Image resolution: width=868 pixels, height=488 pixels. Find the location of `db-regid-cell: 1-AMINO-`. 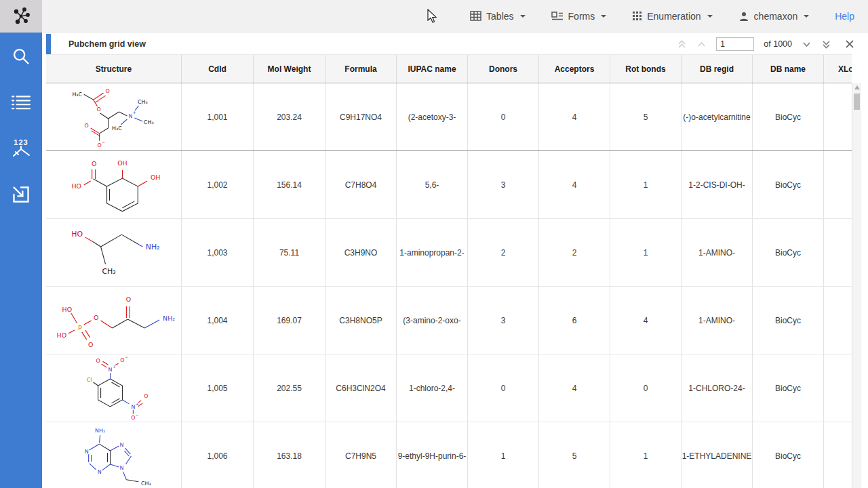

db-regid-cell: 1-AMINO- is located at coordinates (717, 320).